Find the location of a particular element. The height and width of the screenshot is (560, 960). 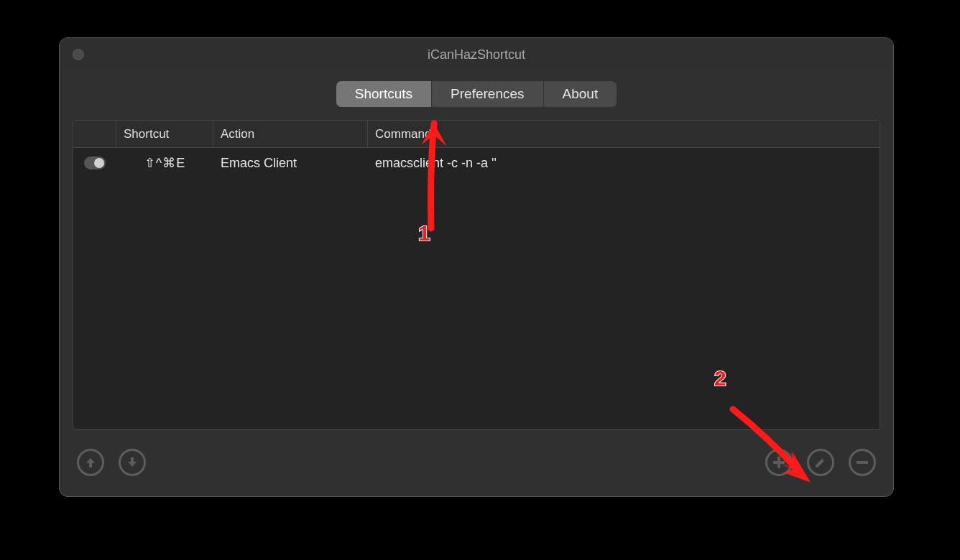

cell-enabled is located at coordinates (95, 163).